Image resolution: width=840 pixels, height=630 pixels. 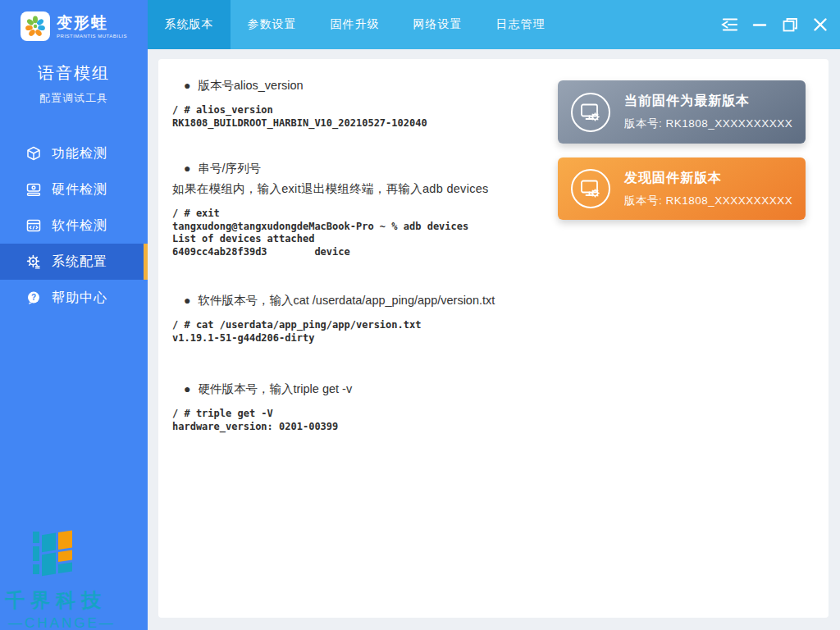 I want to click on tab-system-version: 系统版本, so click(x=189, y=25).